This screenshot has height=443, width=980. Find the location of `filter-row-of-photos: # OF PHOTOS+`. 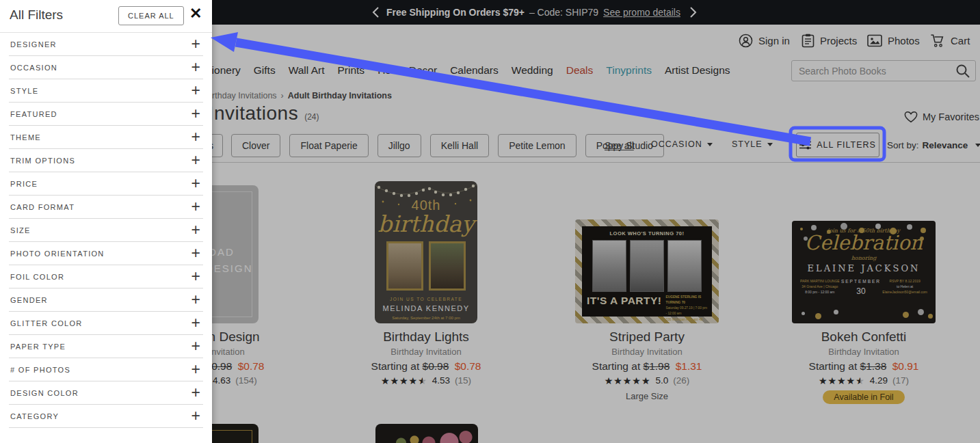

filter-row-of-photos: # OF PHOTOS+ is located at coordinates (106, 370).